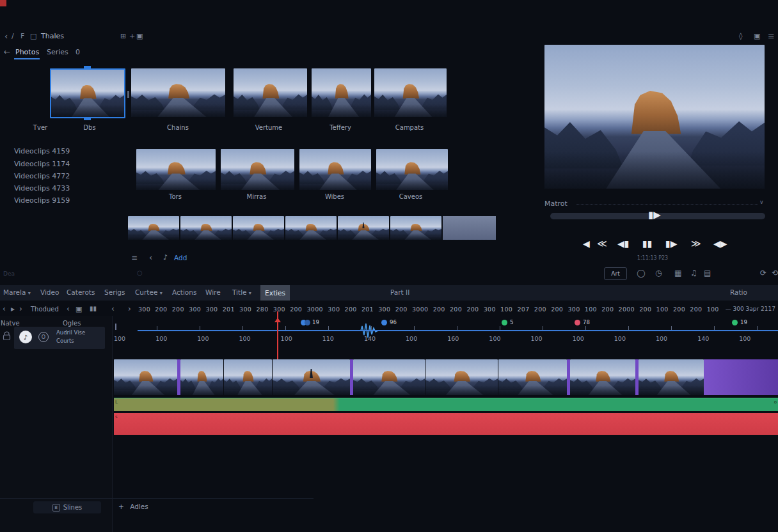 Image resolution: width=778 pixels, height=532 pixels. I want to click on tl-chevron-left-icon: ‹, so click(68, 309).